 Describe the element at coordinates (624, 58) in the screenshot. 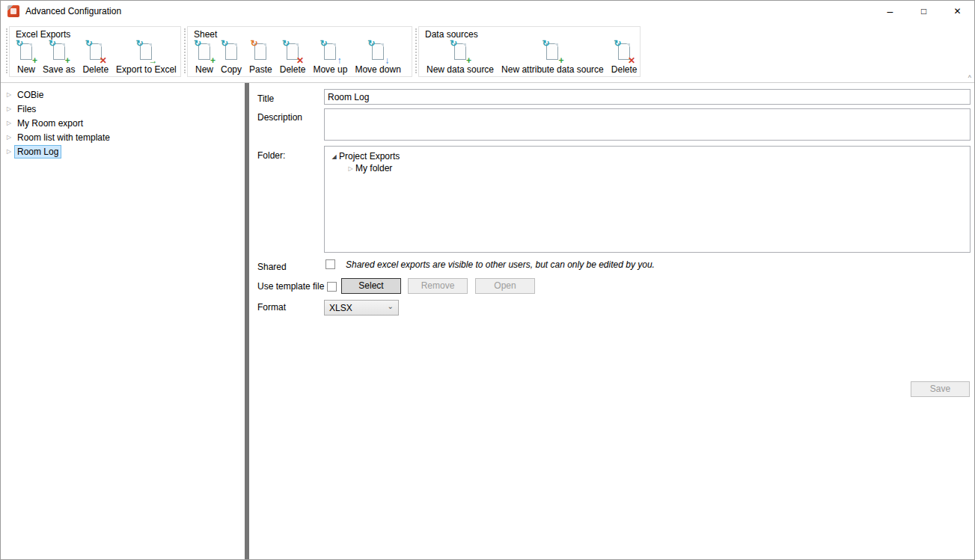

I see `delete-data-source-button: ↻✕ Delete` at that location.